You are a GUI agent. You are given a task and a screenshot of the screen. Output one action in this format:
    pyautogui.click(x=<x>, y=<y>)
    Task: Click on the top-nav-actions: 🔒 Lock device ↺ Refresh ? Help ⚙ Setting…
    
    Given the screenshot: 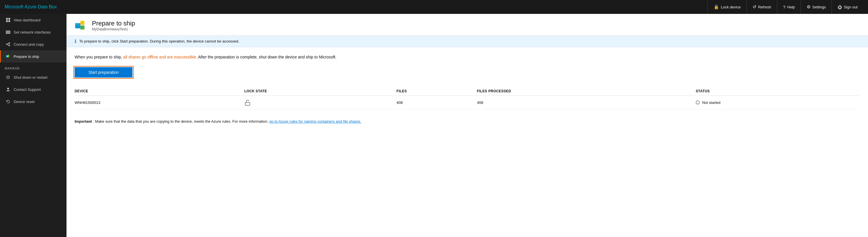 What is the action you would take?
    pyautogui.click(x=785, y=7)
    